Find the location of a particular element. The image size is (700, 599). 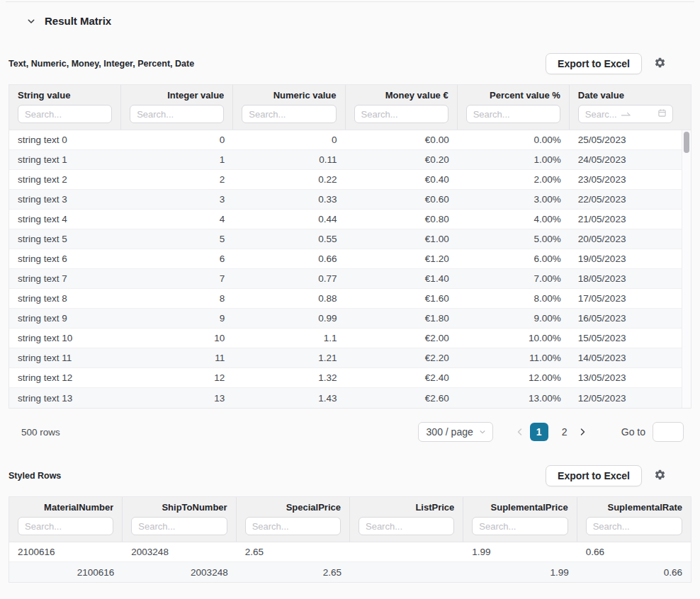

column-header-label: ShipToNumber is located at coordinates (179, 507).